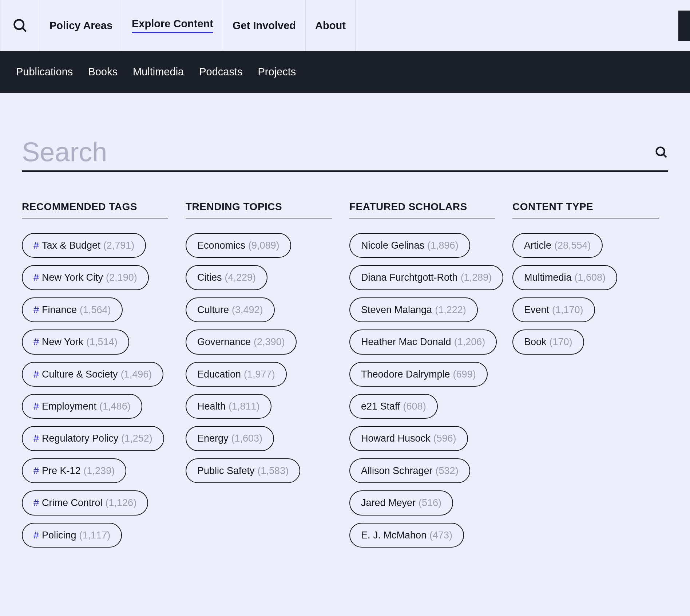 The width and height of the screenshot is (690, 616). Describe the element at coordinates (95, 310) in the screenshot. I see `pill-count: (1,564)` at that location.